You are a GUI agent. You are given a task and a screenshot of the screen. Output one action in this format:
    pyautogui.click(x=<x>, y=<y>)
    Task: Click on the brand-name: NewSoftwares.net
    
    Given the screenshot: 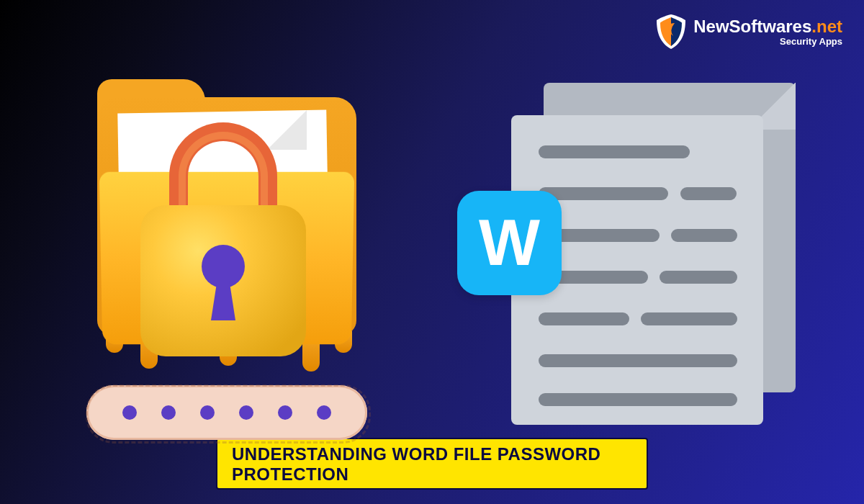 What is the action you would take?
    pyautogui.click(x=768, y=27)
    